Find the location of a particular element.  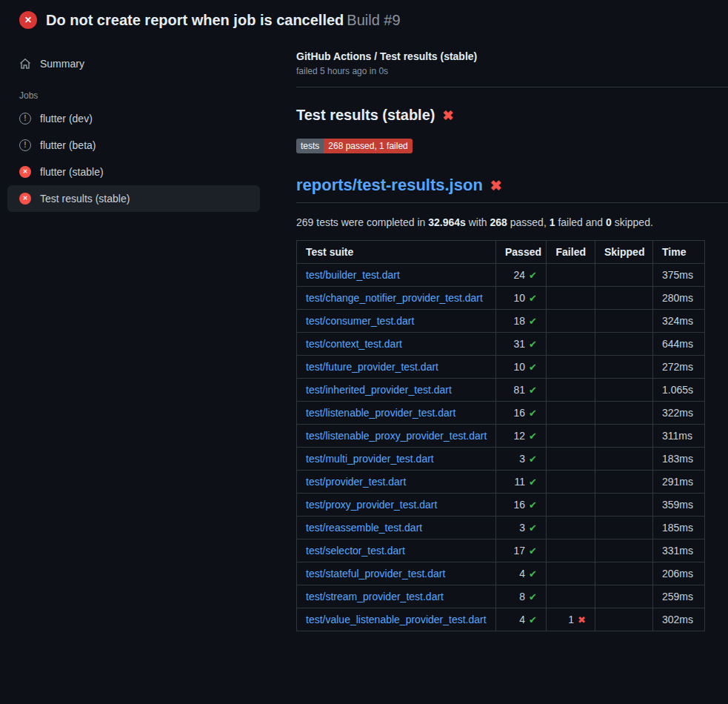

passed-cell-value: 24 is located at coordinates (520, 275).